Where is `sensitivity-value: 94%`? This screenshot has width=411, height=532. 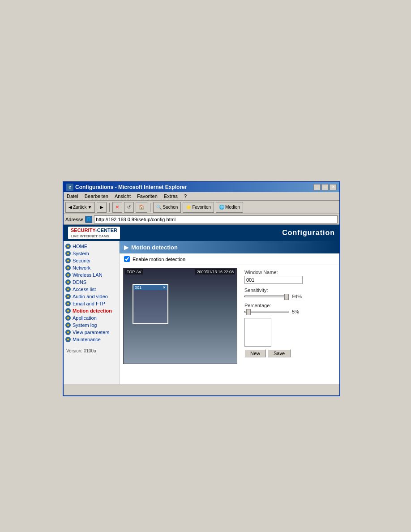 sensitivity-value: 94% is located at coordinates (299, 296).